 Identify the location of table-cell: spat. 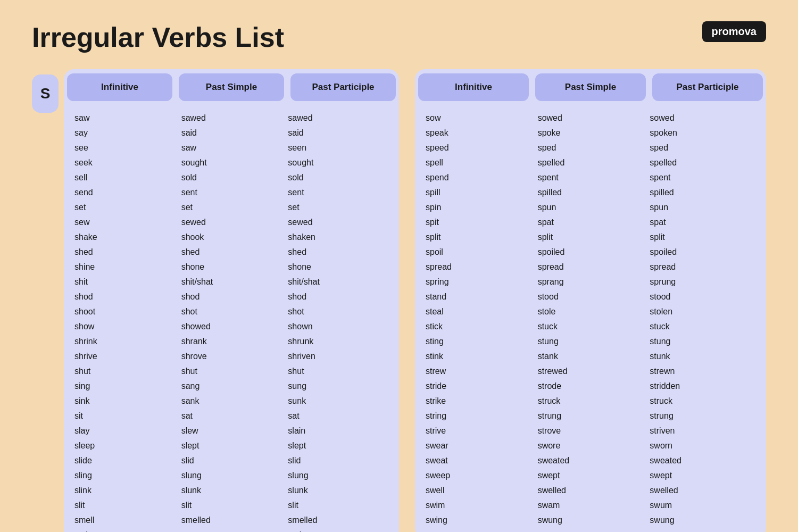
(702, 222).